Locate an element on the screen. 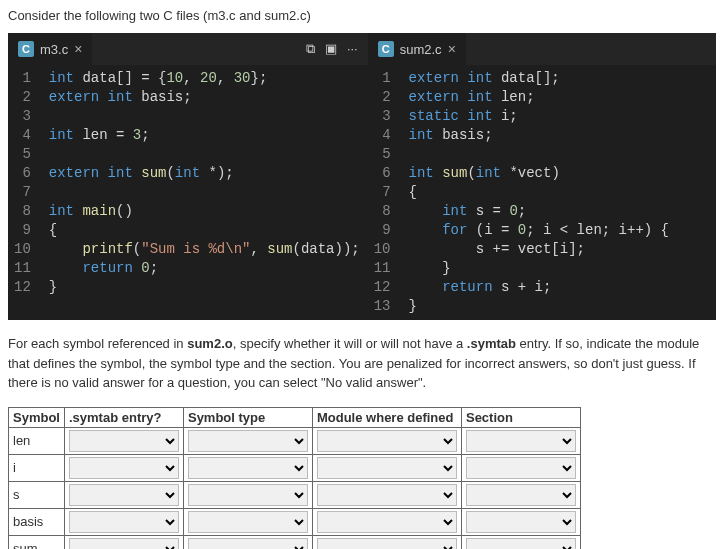 This screenshot has height=549, width=724. line-gutter-right: 123 456 789 101112 13 is located at coordinates (384, 192).